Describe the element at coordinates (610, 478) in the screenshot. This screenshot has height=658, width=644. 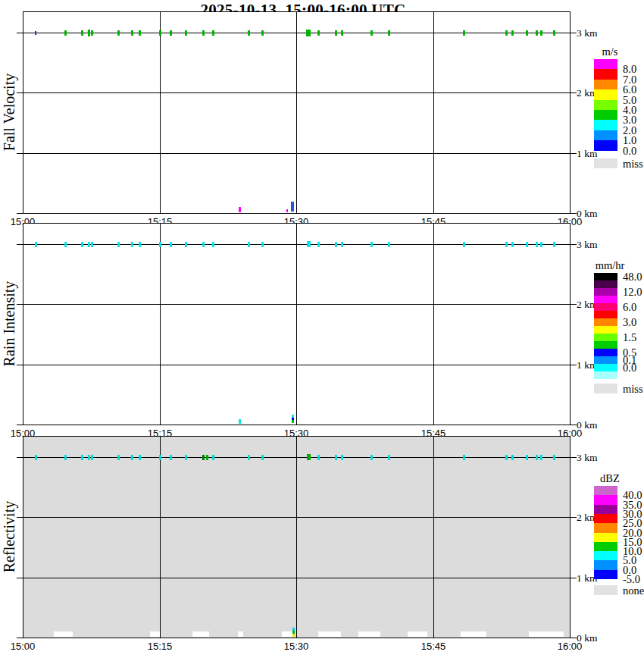
I see `legend-title-reflectivity-scale: dBZ` at that location.